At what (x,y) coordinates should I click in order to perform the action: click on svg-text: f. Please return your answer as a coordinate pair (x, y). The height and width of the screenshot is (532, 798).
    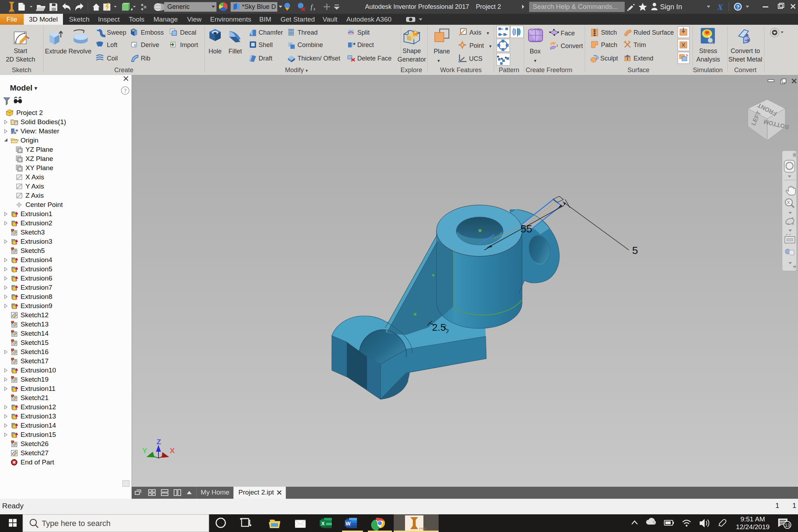
    Looking at the image, I should click on (312, 7).